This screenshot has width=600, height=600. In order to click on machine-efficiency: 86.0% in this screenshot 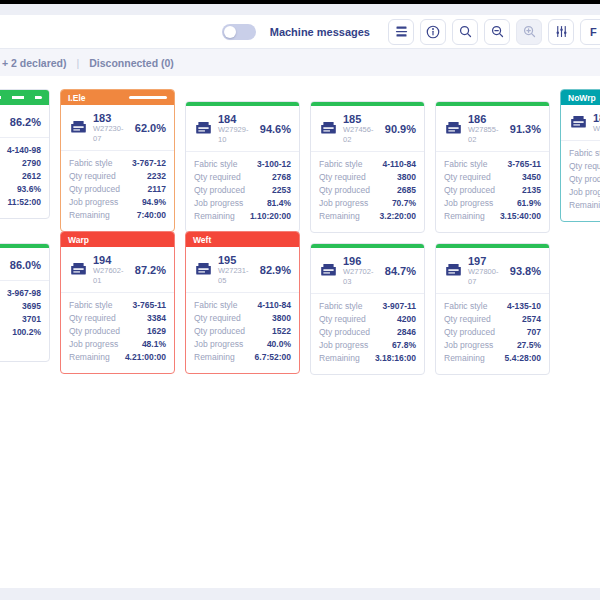, I will do `click(26, 265)`.